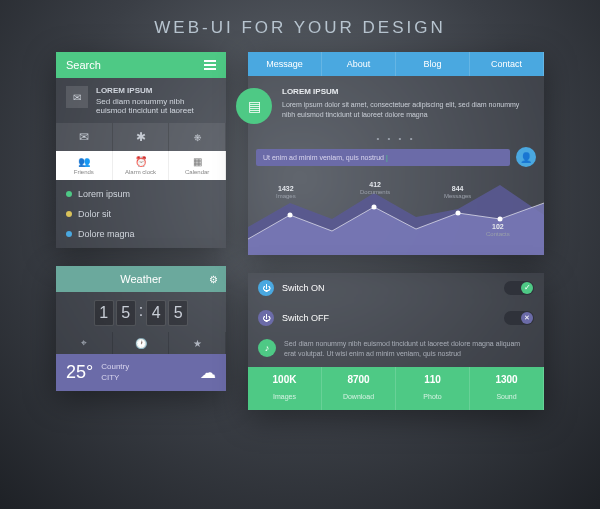 The width and height of the screenshot is (600, 509). I want to click on alarm-tile: ⏰Alarm clock, so click(142, 166).